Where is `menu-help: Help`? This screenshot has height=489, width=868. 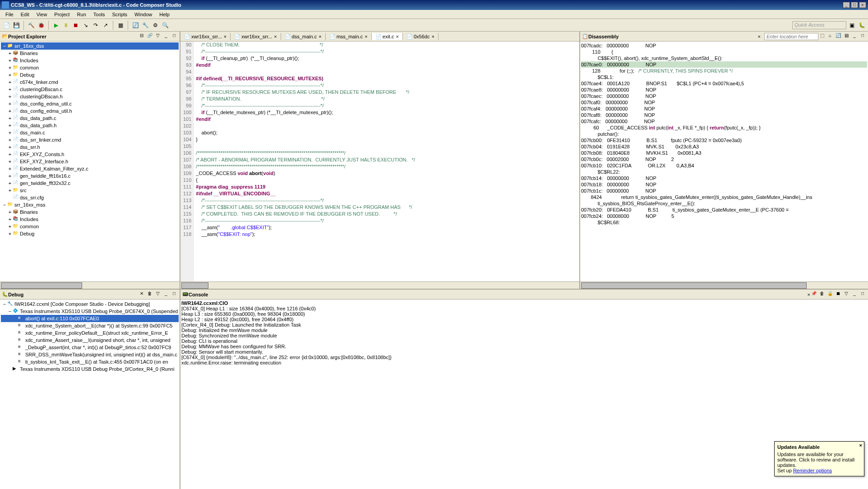
menu-help: Help is located at coordinates (164, 14).